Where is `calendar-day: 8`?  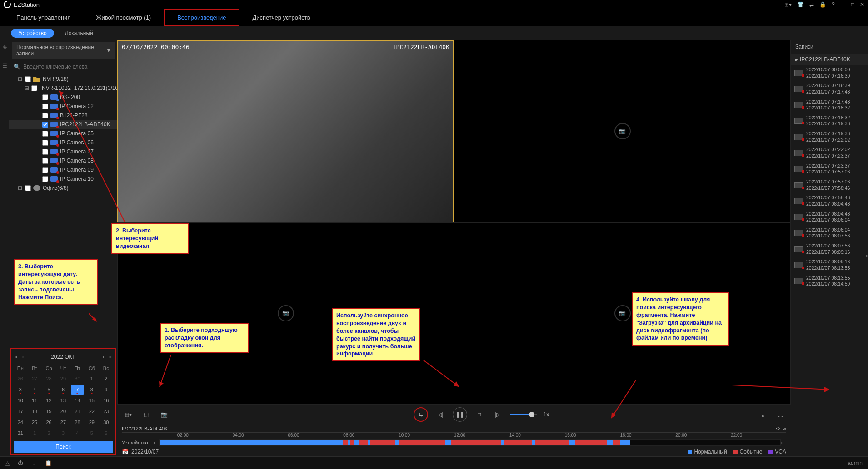
calendar-day: 8 is located at coordinates (92, 390).